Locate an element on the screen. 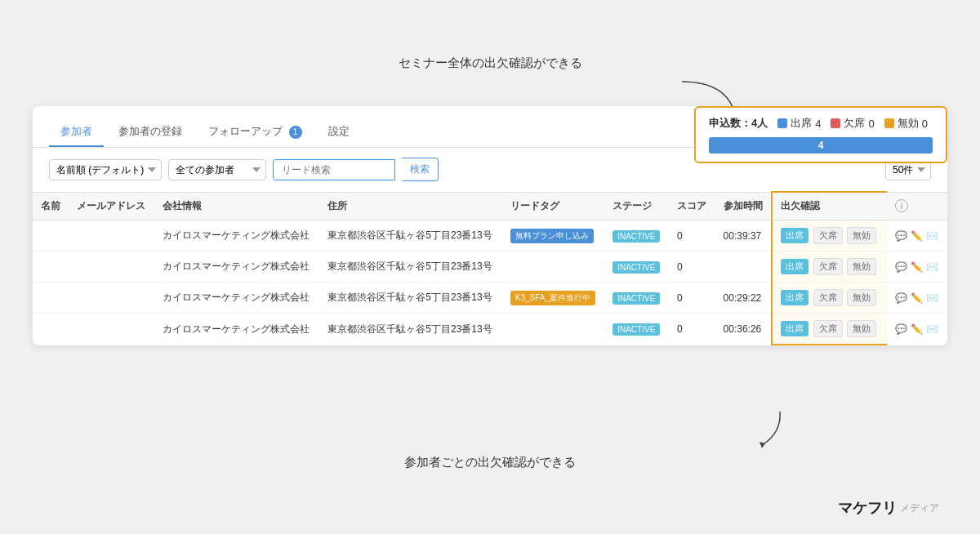  info-icon: i is located at coordinates (902, 206).